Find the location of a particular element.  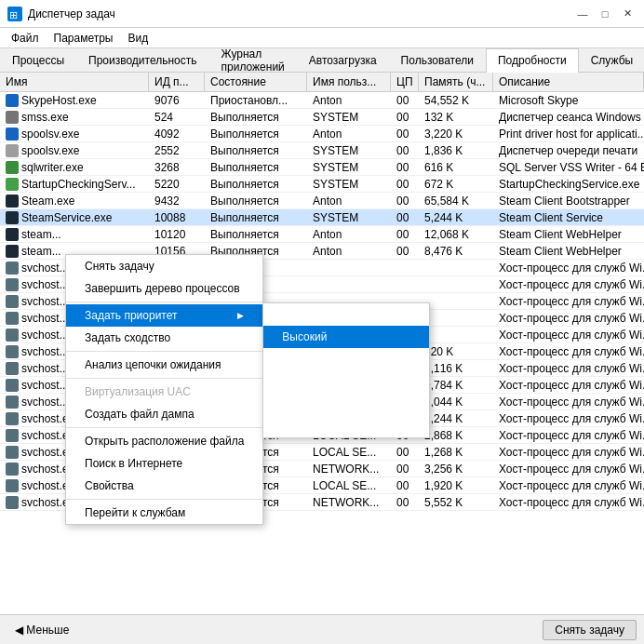

table-cell: spoolsv.exe is located at coordinates (74, 134).